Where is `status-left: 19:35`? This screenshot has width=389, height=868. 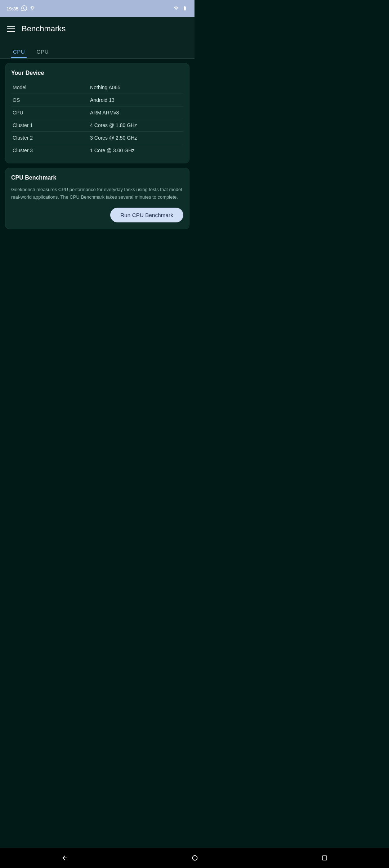 status-left: 19:35 is located at coordinates (21, 9).